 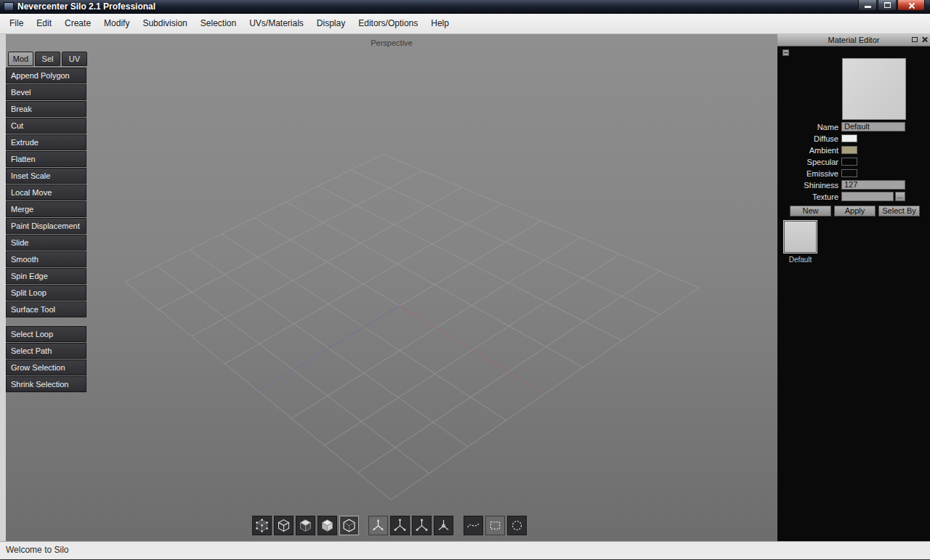 I want to click on menu-modify: Modify, so click(x=116, y=23).